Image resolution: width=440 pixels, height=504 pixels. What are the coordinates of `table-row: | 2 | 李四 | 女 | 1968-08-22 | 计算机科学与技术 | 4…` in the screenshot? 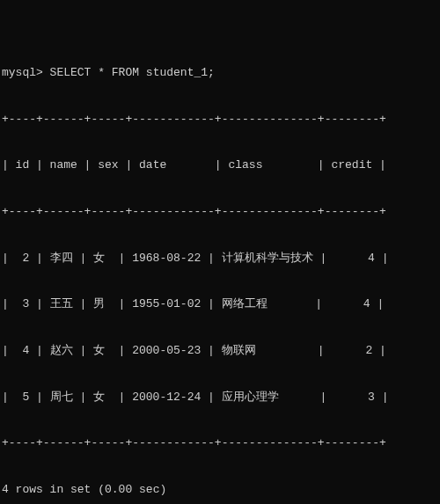 It's located at (220, 259).